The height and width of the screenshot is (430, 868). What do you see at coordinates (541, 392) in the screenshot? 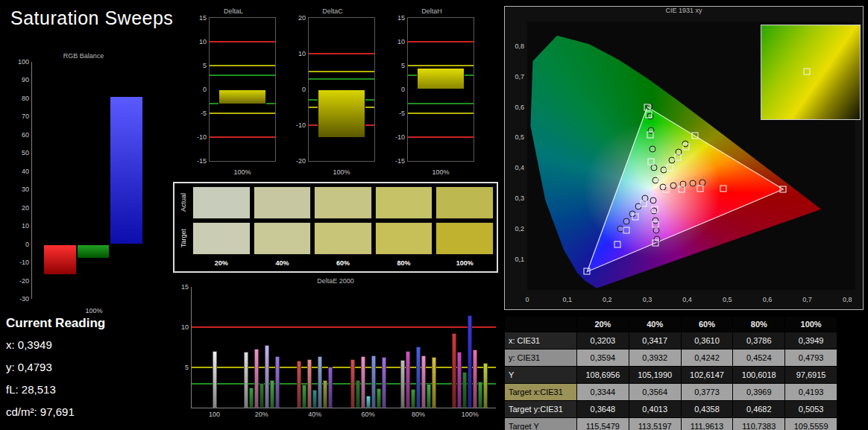
I see `table-row-label: Target x:CIE31` at bounding box center [541, 392].